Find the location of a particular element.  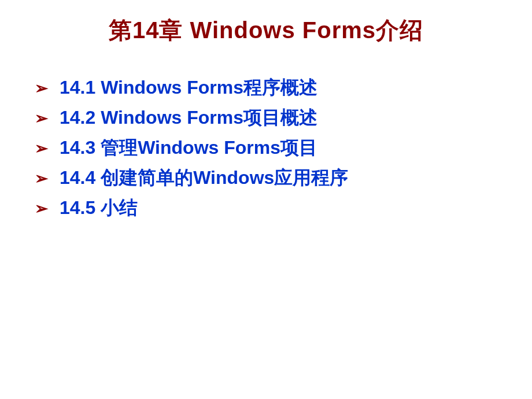

list-item: ➢ 14.2 Windows Forms项目概述 is located at coordinates (283, 118).